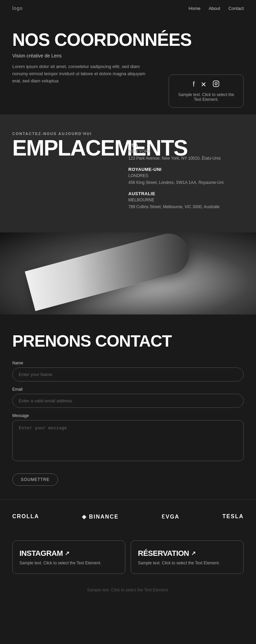 The height and width of the screenshot is (644, 256). What do you see at coordinates (194, 85) in the screenshot?
I see `facebook-icon: f` at bounding box center [194, 85].